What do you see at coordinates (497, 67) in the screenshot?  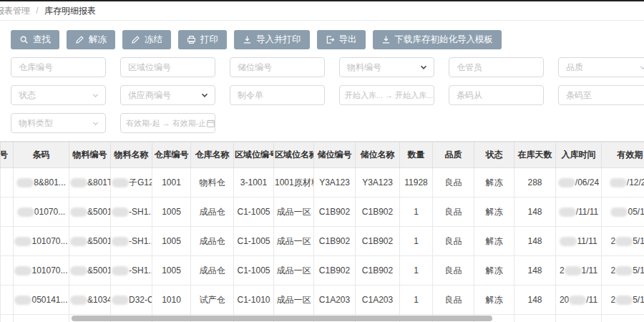 I see `keeper-input: 仓管员` at bounding box center [497, 67].